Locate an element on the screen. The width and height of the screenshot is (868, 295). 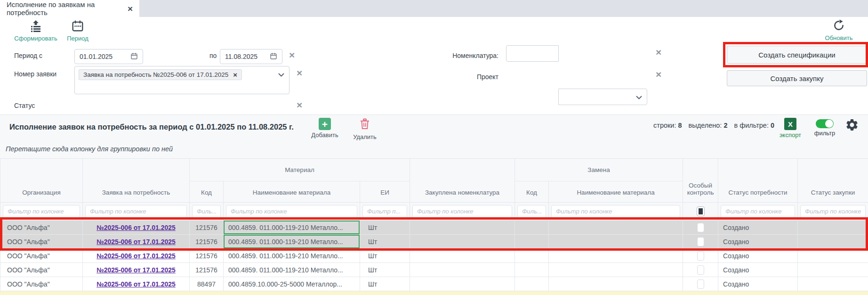
filter-input-need-status is located at coordinates (758, 212).